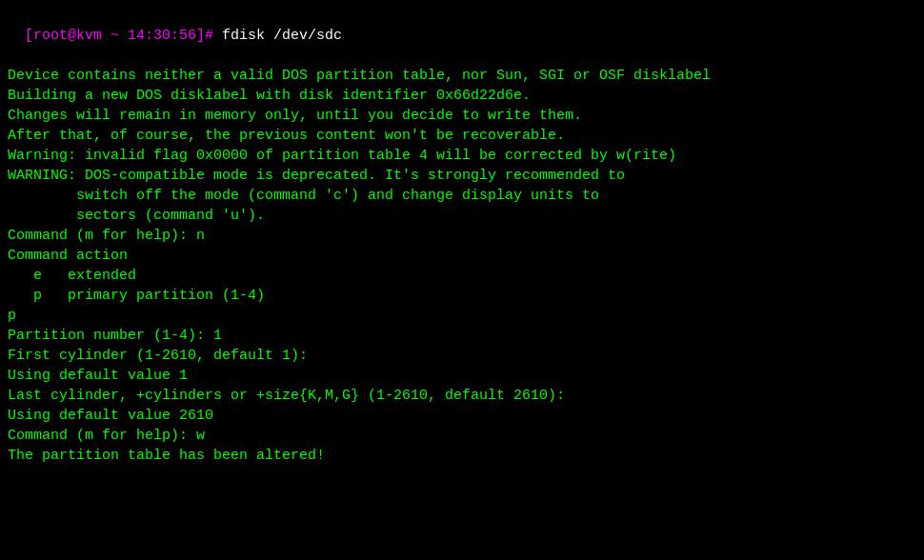  Describe the element at coordinates (462, 215) in the screenshot. I see `terminal-line: sectors (command 'u').` at that location.